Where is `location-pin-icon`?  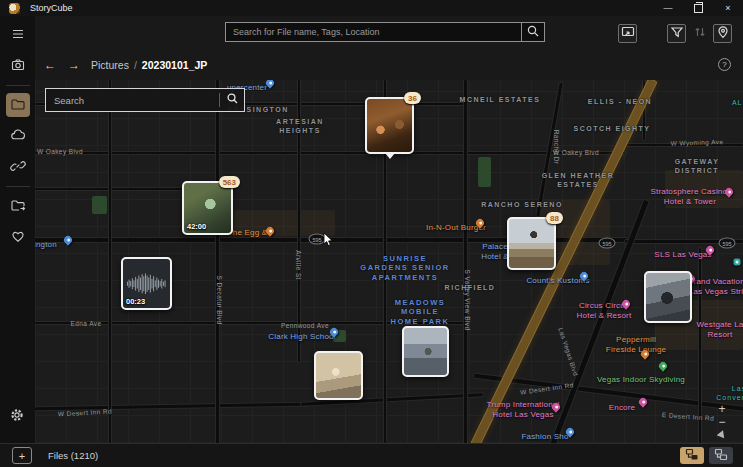 location-pin-icon is located at coordinates (723, 34).